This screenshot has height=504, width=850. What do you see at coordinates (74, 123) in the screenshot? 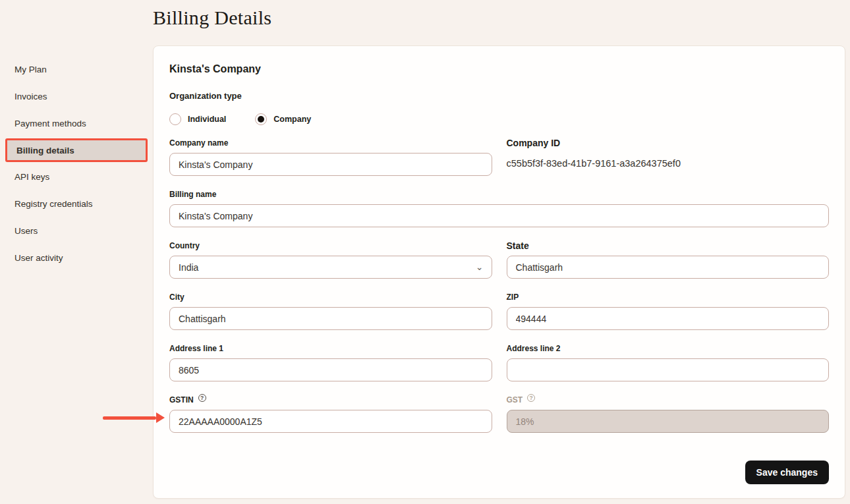
I see `sidebar-item-payment-methods: Payment methods` at bounding box center [74, 123].